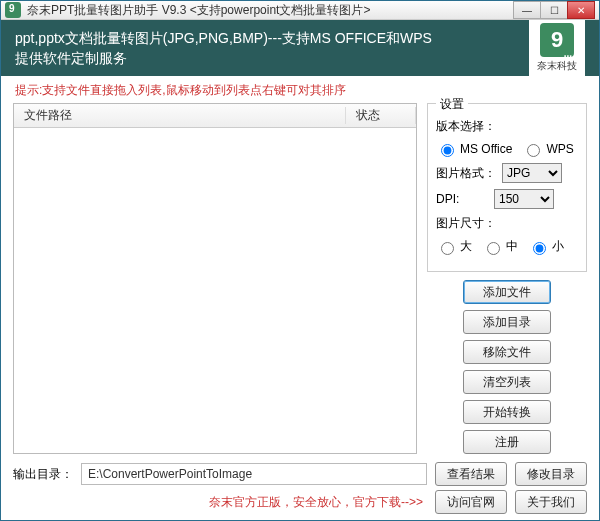 The image size is (600, 521). What do you see at coordinates (13, 10) in the screenshot?
I see `app-icon` at bounding box center [13, 10].